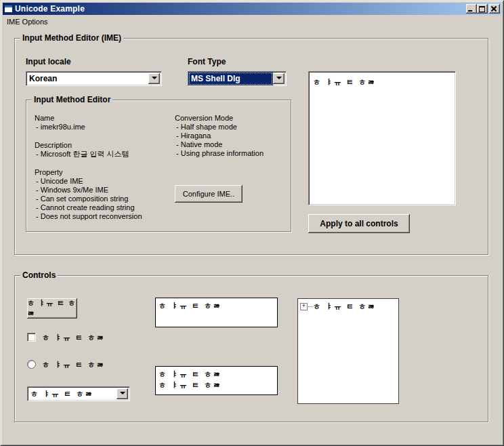 The image size is (504, 446). What do you see at coordinates (483, 9) in the screenshot?
I see `window-controls` at bounding box center [483, 9].